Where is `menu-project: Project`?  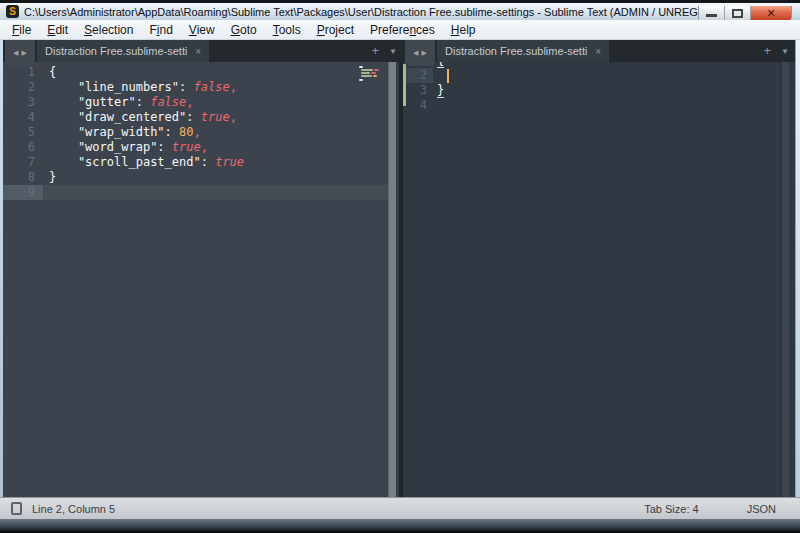 menu-project: Project is located at coordinates (336, 30).